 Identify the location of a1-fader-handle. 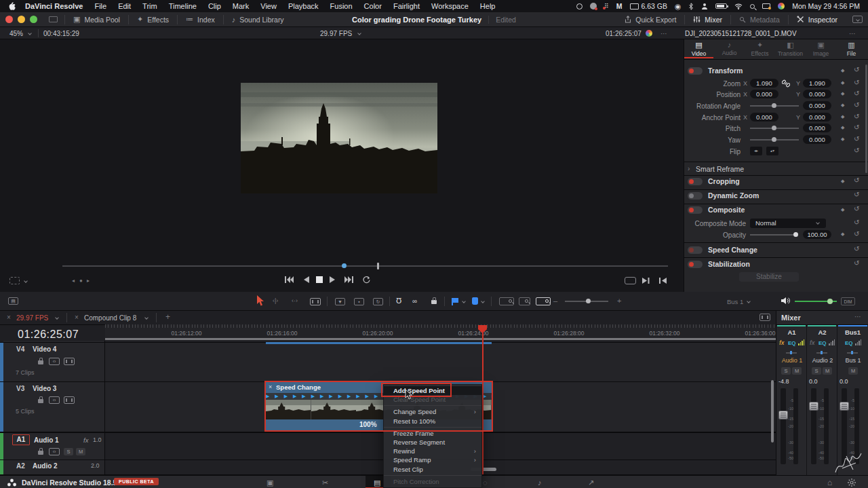
(783, 415).